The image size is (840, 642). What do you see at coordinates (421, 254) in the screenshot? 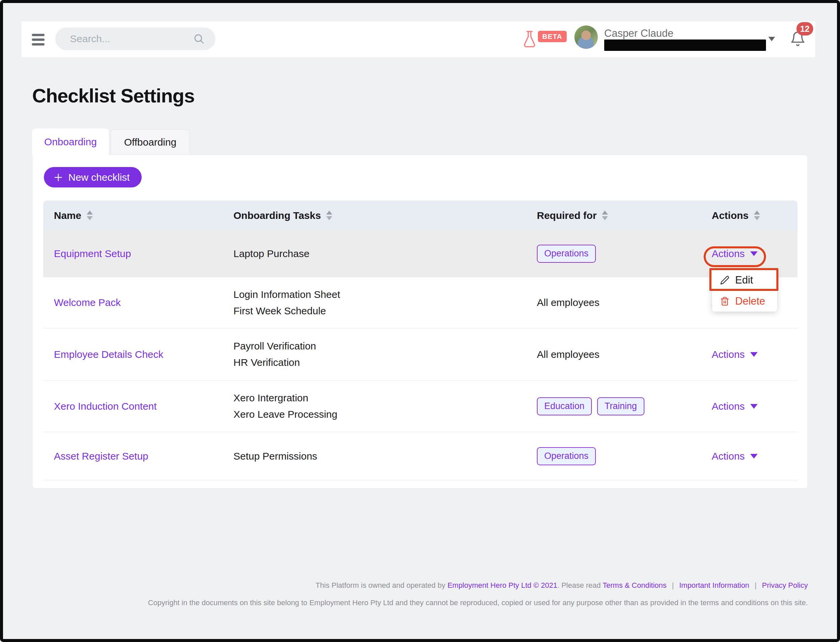
I see `table-row: Equipment Setup Laptop Purchase Operatio…` at bounding box center [421, 254].